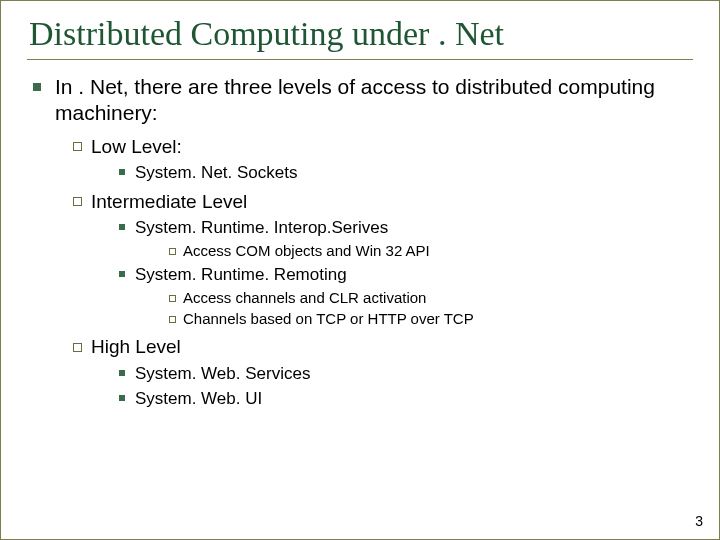 The height and width of the screenshot is (540, 720). I want to click on low-level-sockets: System. Net. Sockets, so click(392, 172).